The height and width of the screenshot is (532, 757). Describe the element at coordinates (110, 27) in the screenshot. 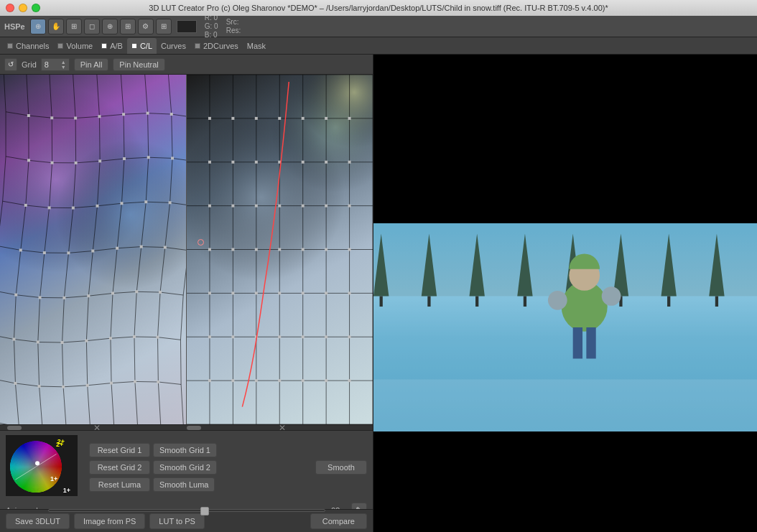

I see `tool-zoom: ⊕` at that location.